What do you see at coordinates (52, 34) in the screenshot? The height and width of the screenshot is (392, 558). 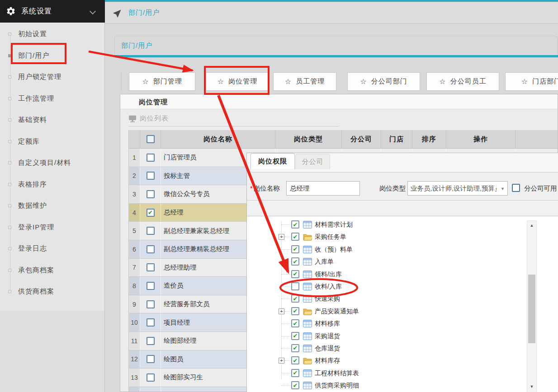 I see `sidebar-item: 初始设置` at bounding box center [52, 34].